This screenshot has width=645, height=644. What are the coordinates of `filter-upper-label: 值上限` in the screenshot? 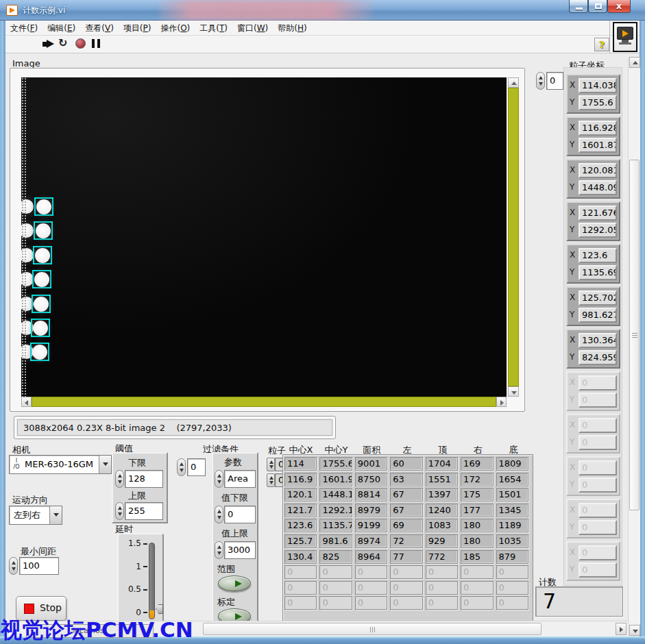 It's located at (234, 534).